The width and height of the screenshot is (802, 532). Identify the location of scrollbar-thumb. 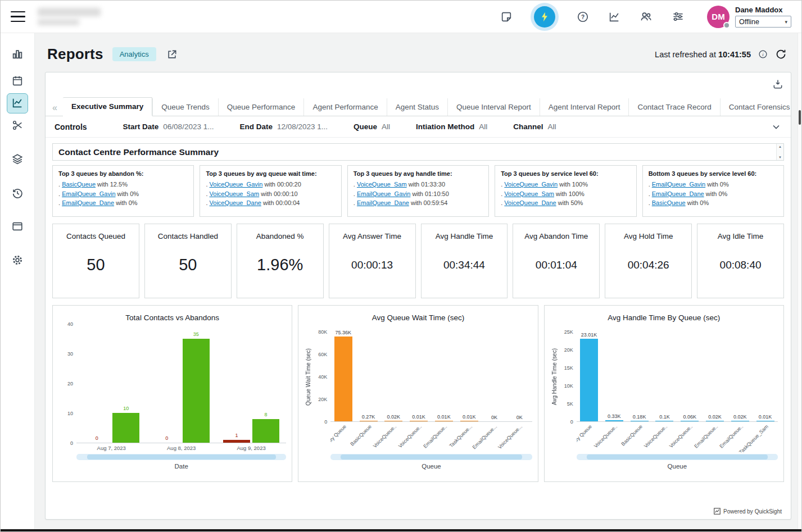
(800, 117).